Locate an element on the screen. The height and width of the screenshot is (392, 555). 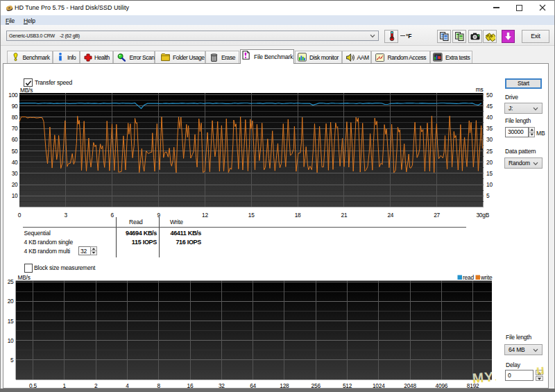
svg-text: 24 is located at coordinates (390, 215).